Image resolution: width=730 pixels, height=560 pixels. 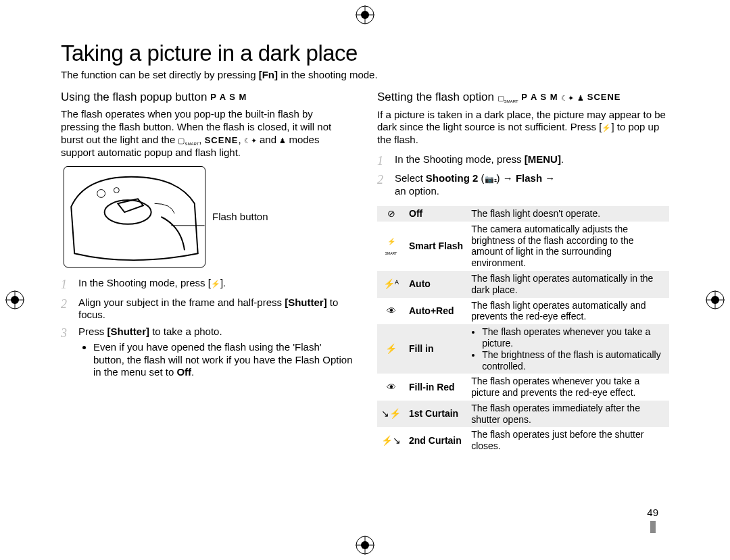 What do you see at coordinates (391, 387) in the screenshot?
I see `fill-in-red-icon: 👁` at bounding box center [391, 387].